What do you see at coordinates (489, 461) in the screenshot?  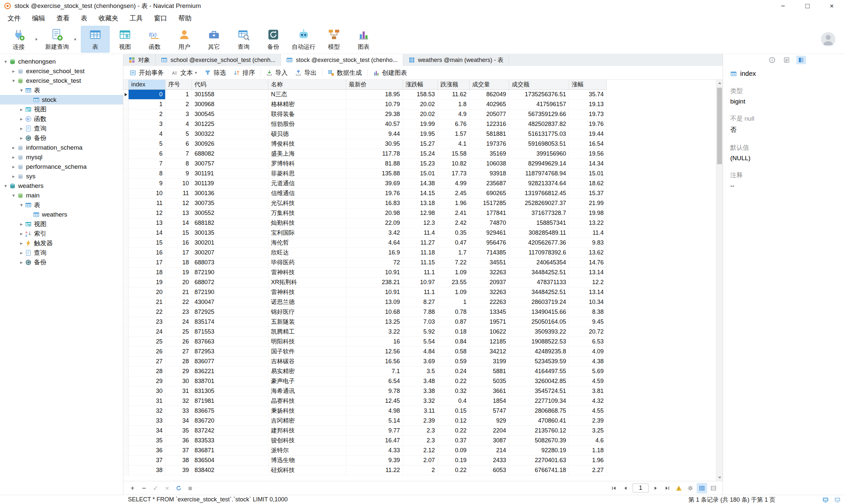 I see `cell-volume: 2433` at bounding box center [489, 461].